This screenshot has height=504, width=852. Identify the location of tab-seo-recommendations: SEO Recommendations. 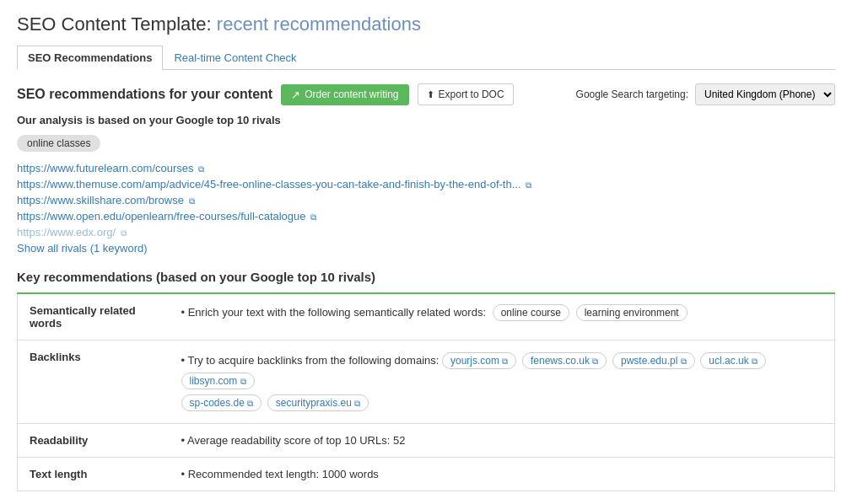
(89, 57).